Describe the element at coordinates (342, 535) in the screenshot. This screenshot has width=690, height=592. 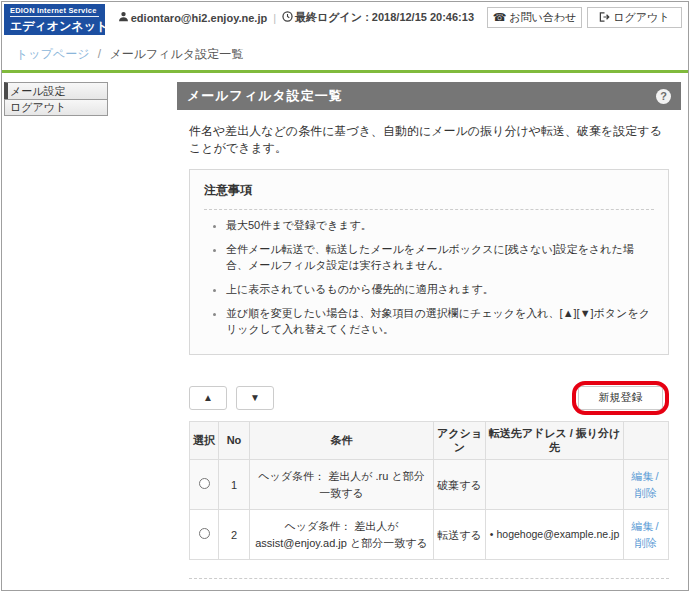
I see `row-condition: ヘッダ条件： 差出人が assist@enjoy.ad.jp と部分一致する` at that location.